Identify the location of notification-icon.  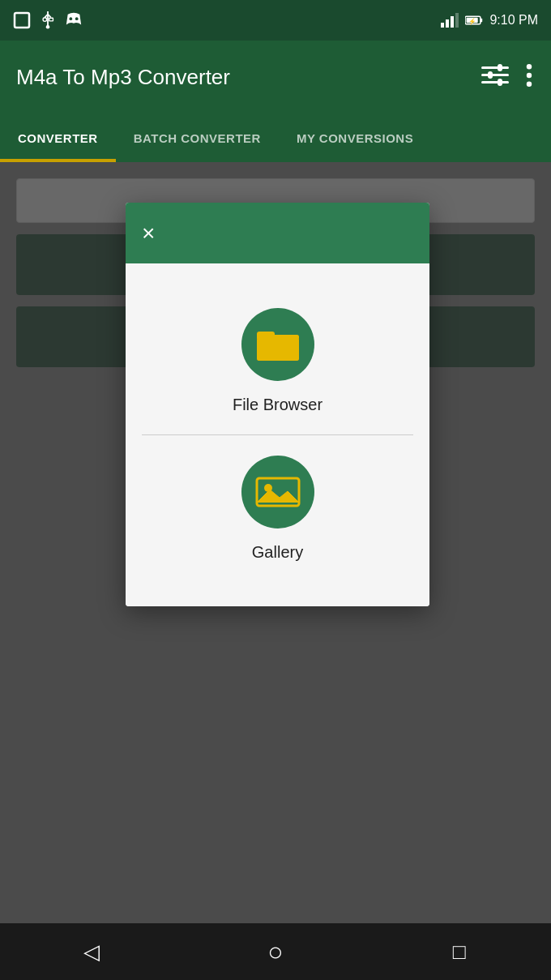
(74, 20).